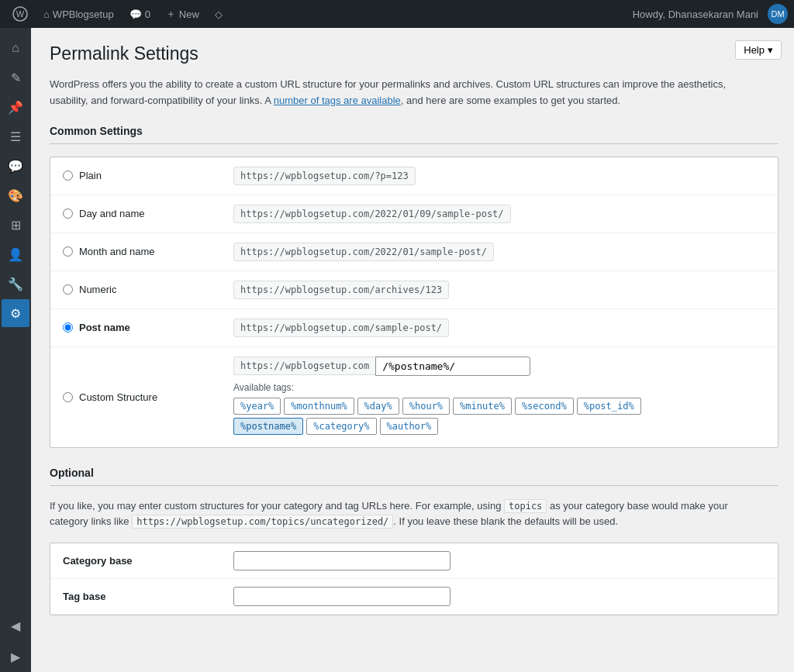 This screenshot has height=672, width=794. What do you see at coordinates (499, 177) in the screenshot?
I see `plain-example-cell: https://wpblogsetup.com/?p=123` at bounding box center [499, 177].